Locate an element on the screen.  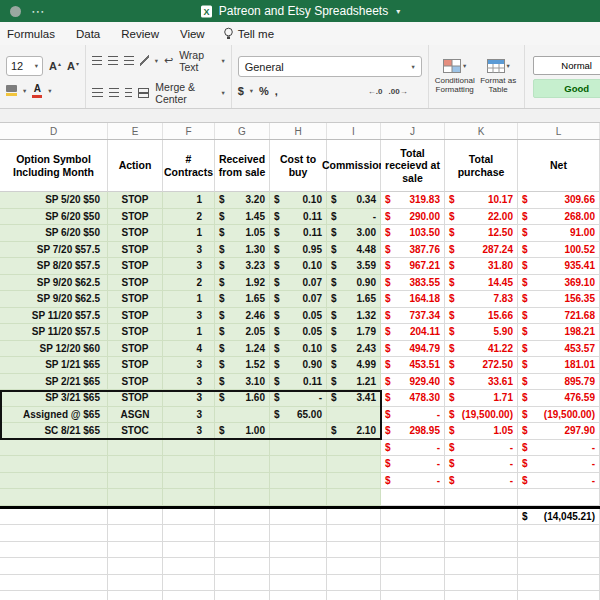
cell: $(14,045.21) is located at coordinates (559, 518).